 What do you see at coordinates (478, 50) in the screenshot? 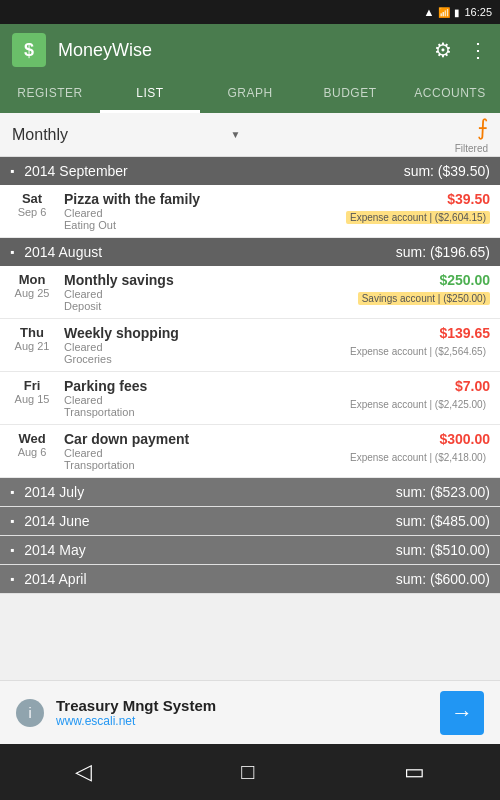
I see `more-icon: ⋮` at bounding box center [478, 50].